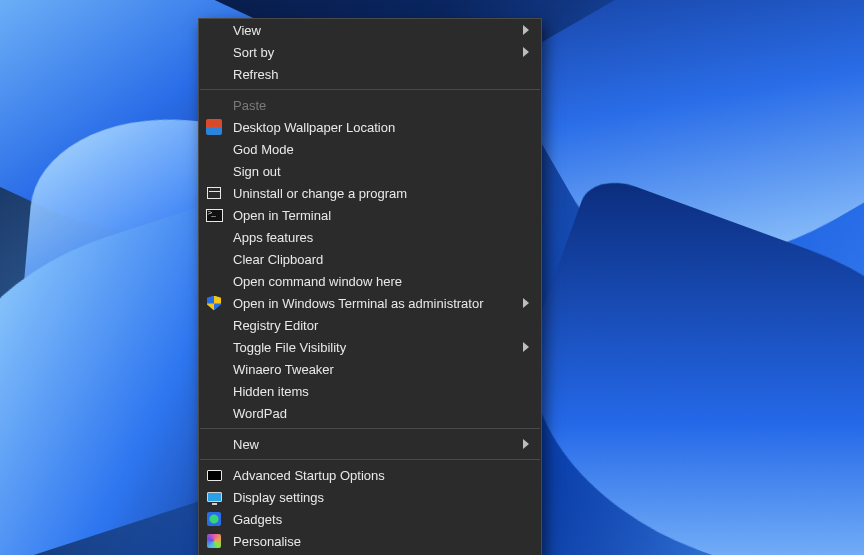  I want to click on menu-item-label: Paste, so click(382, 106).